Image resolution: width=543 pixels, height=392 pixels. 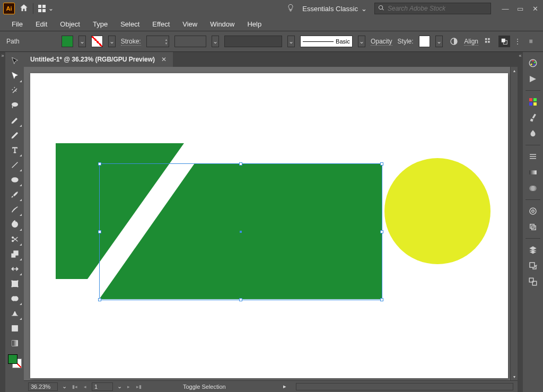 I want to click on mesh-tool, so click(x=15, y=328).